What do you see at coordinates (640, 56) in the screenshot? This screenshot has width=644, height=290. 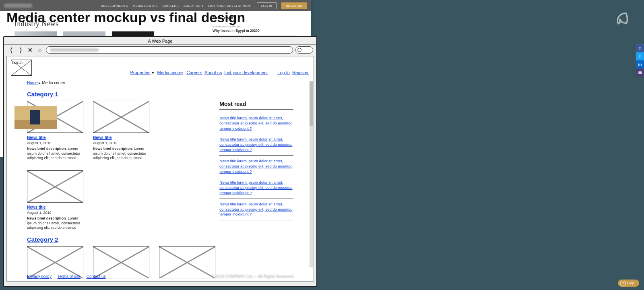 I see `twitter-icon: t` at bounding box center [640, 56].